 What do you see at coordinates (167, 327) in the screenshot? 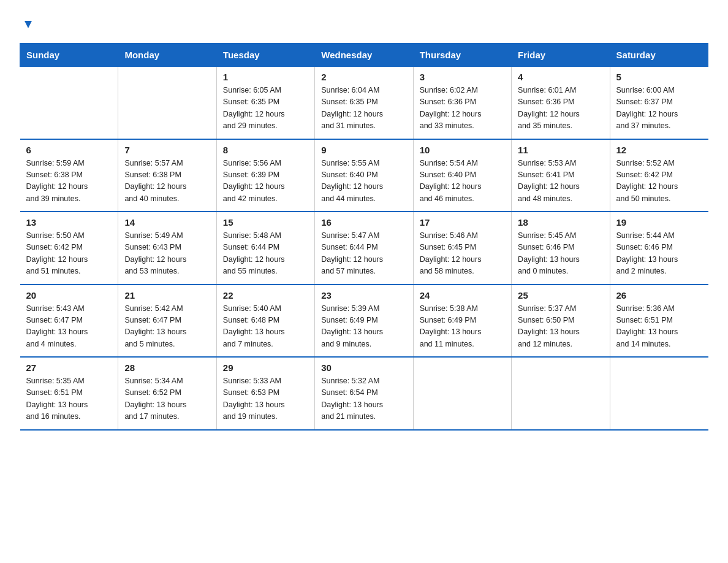
I see `day-info: Sunrise: 5:42 AMSunset: 6:47 PMDaylight:…` at bounding box center [167, 327].